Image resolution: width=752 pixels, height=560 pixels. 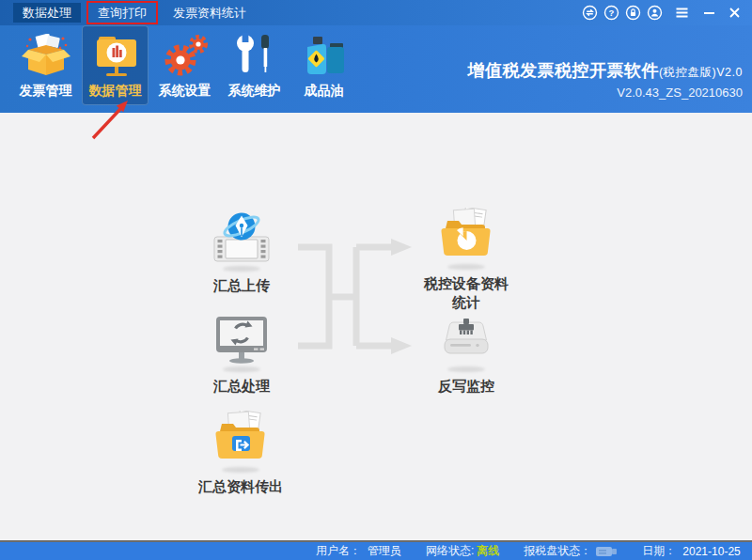 What do you see at coordinates (242, 386) in the screenshot?
I see `node-label: 汇总处理` at bounding box center [242, 386].